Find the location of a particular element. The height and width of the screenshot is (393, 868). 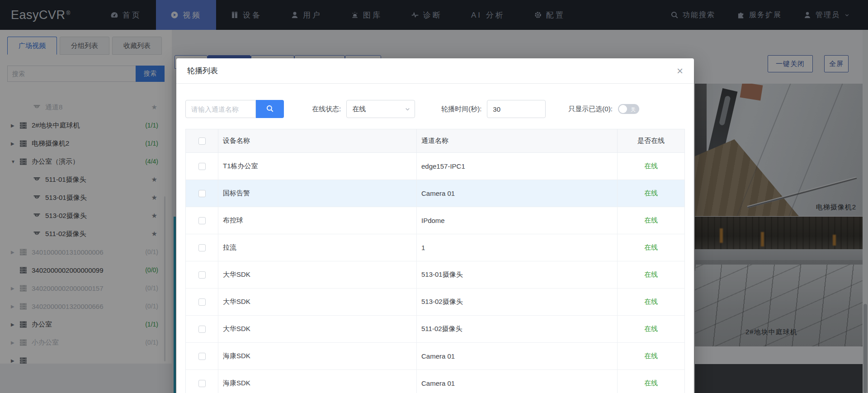

channel-name-cell: 513-02摄像头 is located at coordinates (517, 302).